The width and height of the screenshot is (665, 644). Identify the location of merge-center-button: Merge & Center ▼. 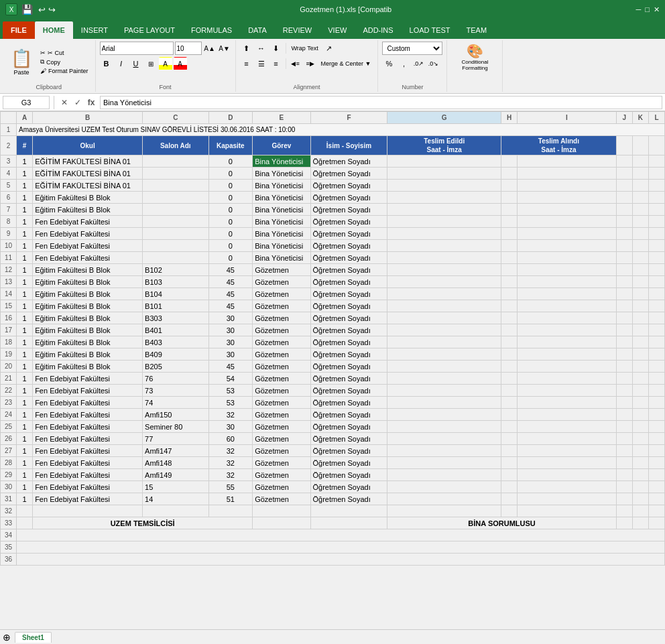
(346, 64).